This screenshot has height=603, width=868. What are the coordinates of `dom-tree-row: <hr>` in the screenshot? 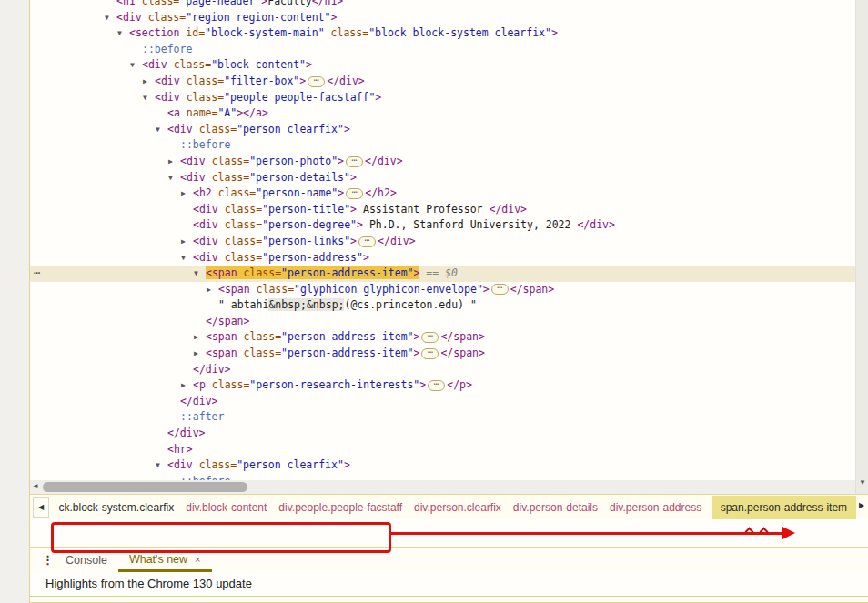 It's located at (442, 450).